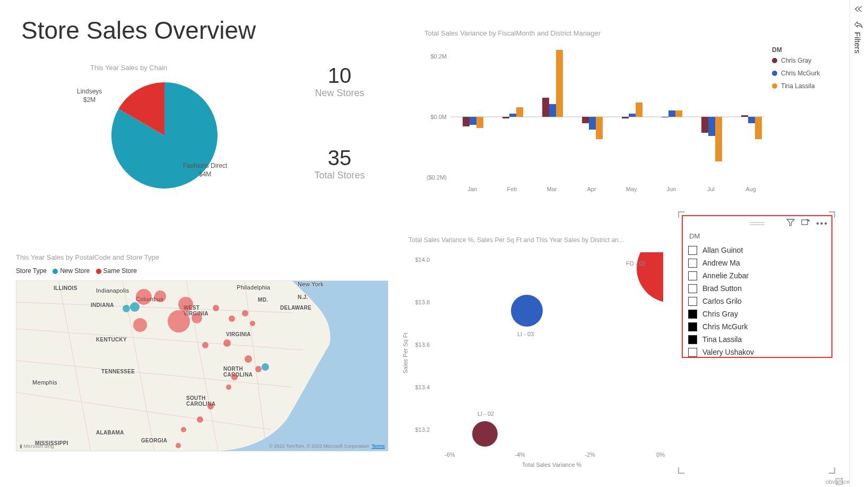 The width and height of the screenshot is (868, 487). Describe the element at coordinates (757, 288) in the screenshot. I see `slicer-item: Brad Sutton` at that location.